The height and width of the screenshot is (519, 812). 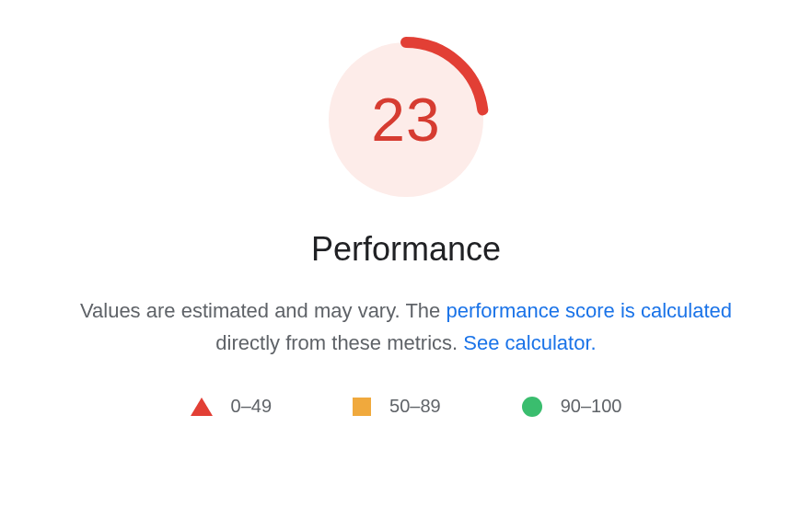 I want to click on legend-average-label: 50–89, so click(x=415, y=407).